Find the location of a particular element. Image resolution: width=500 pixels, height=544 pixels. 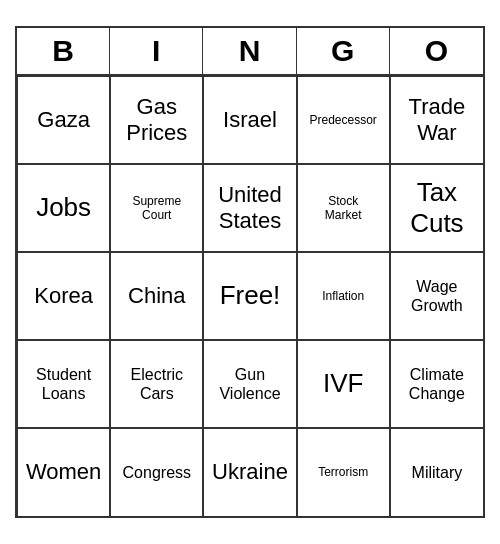

cell-text: Terrorism is located at coordinates (343, 472).